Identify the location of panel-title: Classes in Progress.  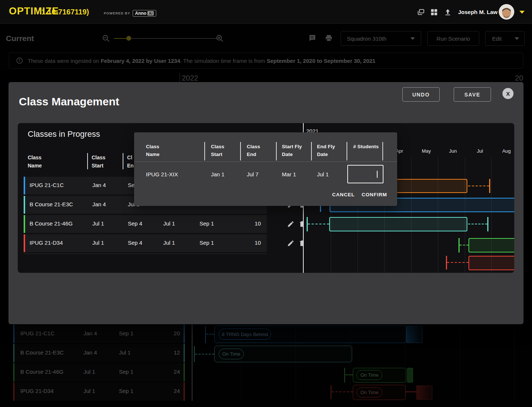
(64, 134).